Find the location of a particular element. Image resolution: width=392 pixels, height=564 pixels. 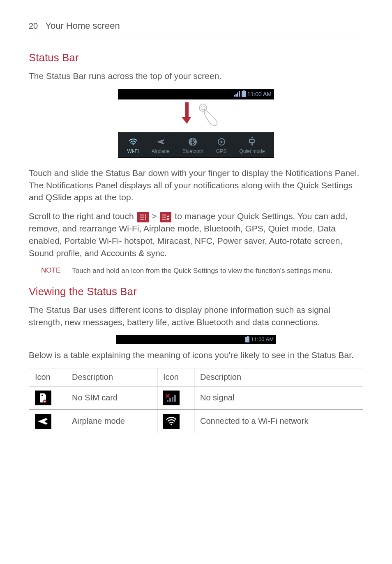

wifi-icon is located at coordinates (133, 142).